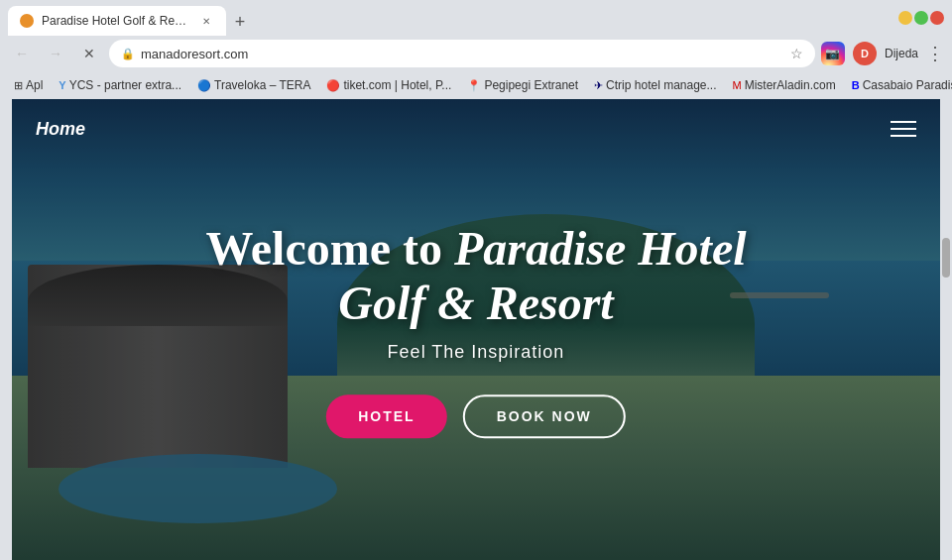 This screenshot has width=952, height=560. Describe the element at coordinates (935, 54) in the screenshot. I see `chrome-menu-button: ⋮` at that location.